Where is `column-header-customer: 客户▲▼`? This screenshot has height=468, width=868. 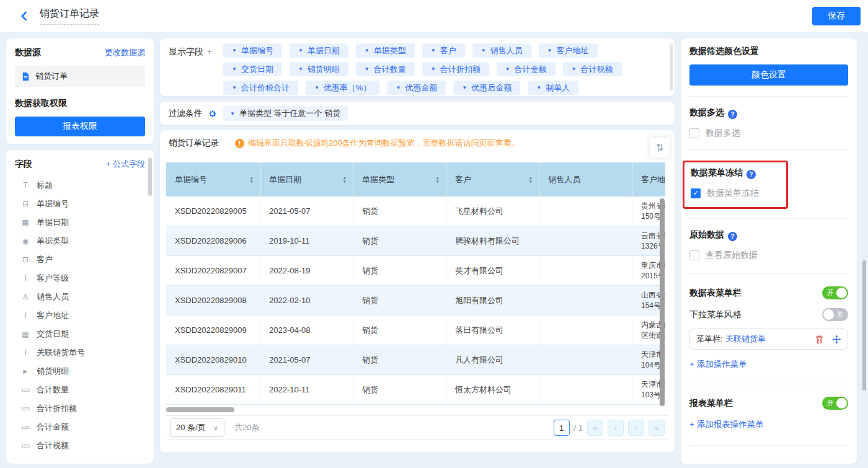
column-header-customer: 客户▲▼ is located at coordinates (493, 180).